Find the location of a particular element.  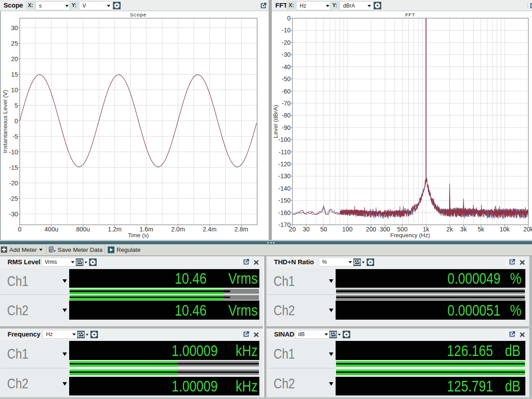

svg-text: -120 is located at coordinates (284, 164).